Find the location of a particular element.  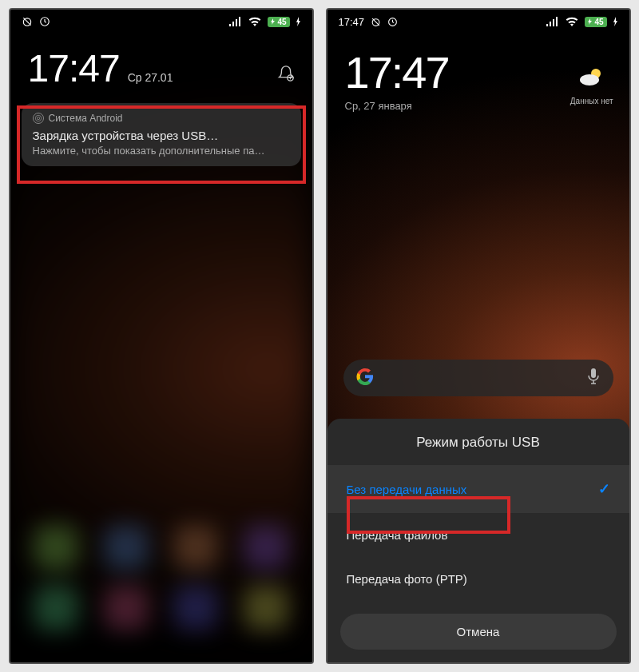

check-icon: ✓ is located at coordinates (604, 489).